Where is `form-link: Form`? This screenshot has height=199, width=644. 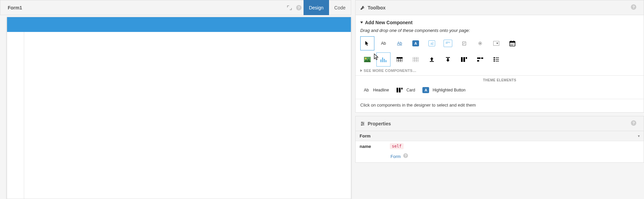
form-link: Form is located at coordinates (396, 157).